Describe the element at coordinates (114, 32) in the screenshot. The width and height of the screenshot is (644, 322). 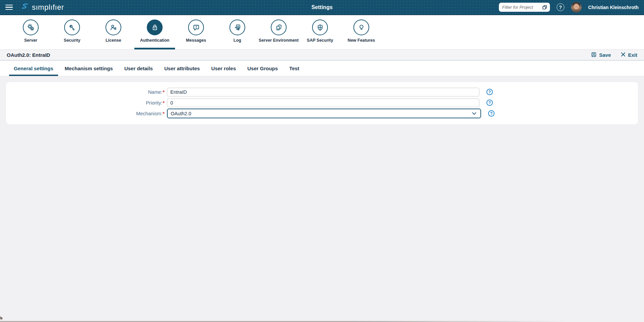
I see `settings-category-tab-license: License` at that location.